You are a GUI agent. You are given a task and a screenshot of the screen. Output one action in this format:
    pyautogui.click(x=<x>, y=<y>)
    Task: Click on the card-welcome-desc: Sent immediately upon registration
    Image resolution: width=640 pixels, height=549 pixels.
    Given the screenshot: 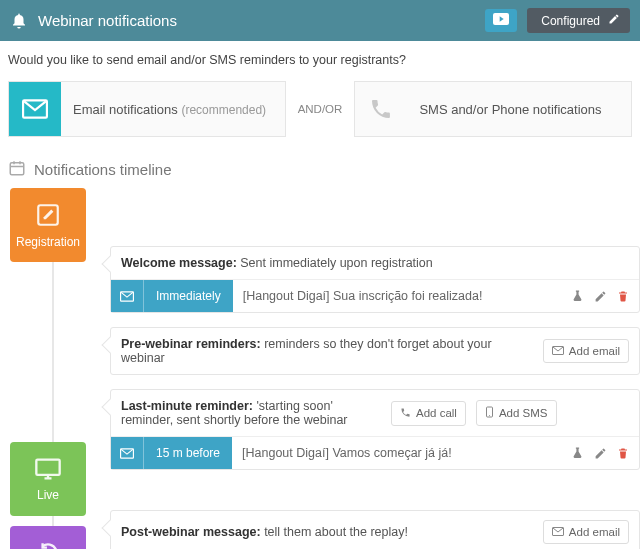 What is the action you would take?
    pyautogui.click(x=336, y=263)
    